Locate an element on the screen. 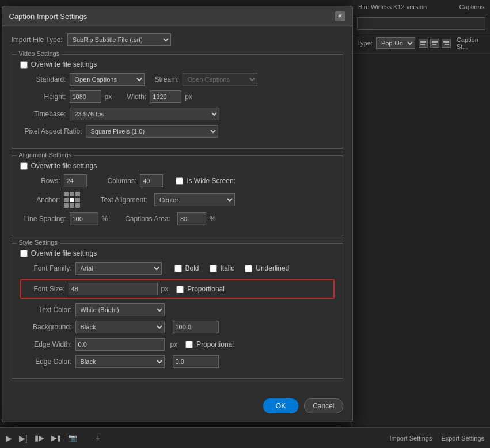 The width and height of the screenshot is (490, 448). dialog-footer: OK Cancel is located at coordinates (177, 407).